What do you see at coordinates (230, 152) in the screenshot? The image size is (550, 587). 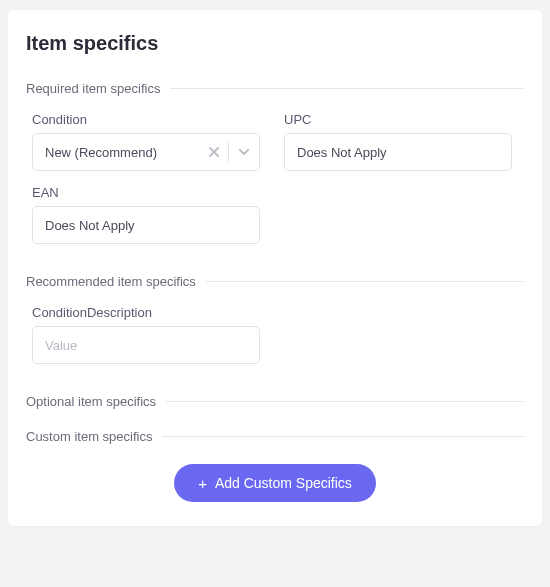 I see `select-controls` at bounding box center [230, 152].